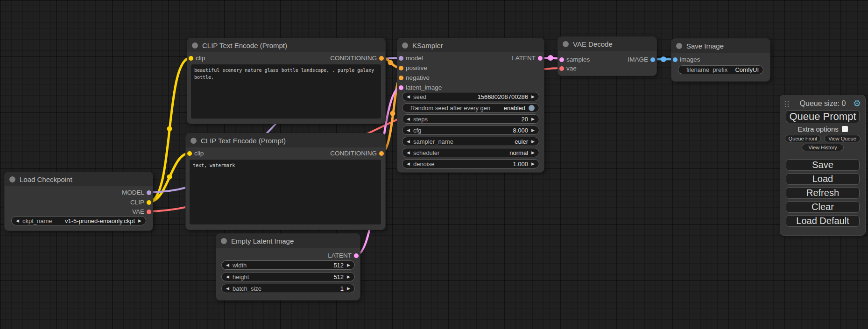 Image resolution: width=868 pixels, height=329 pixels. Describe the element at coordinates (823, 165) in the screenshot. I see `save-button: Save` at that location.